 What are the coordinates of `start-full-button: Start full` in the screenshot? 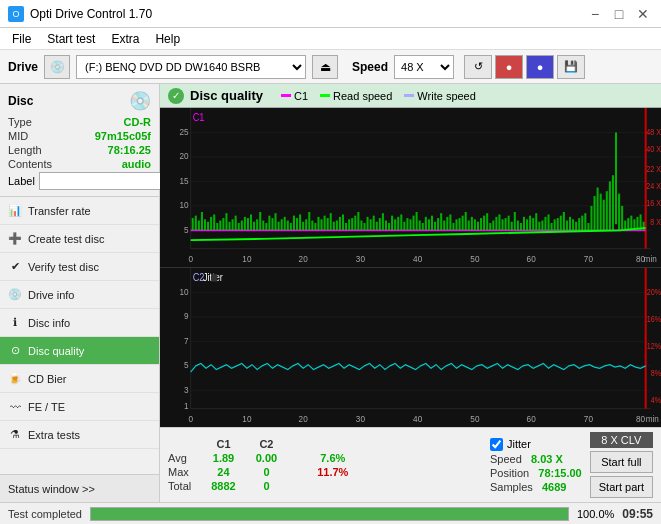 It's located at (622, 462).